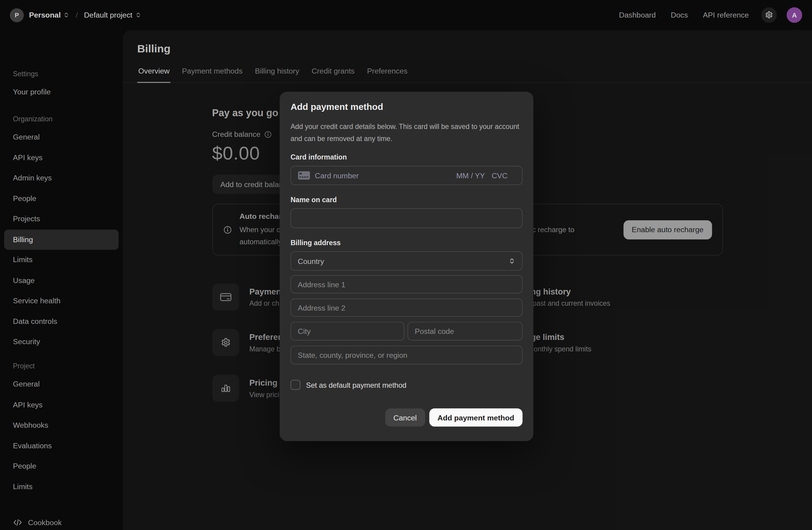 This screenshot has width=812, height=530. Describe the element at coordinates (17, 15) in the screenshot. I see `org-avatar: P` at that location.